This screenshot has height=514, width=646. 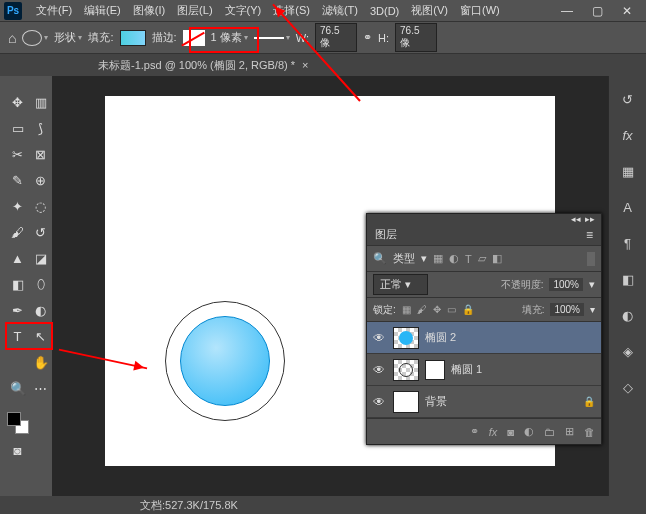 I want to click on maximize-button: ▢, so click(x=597, y=11).